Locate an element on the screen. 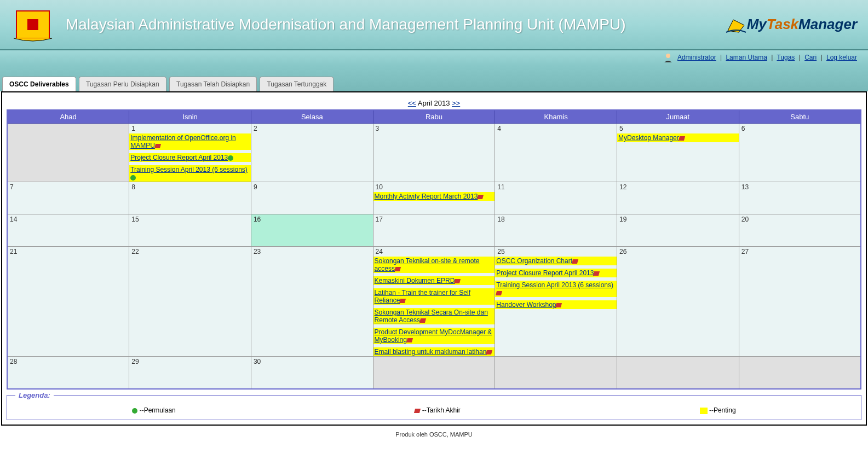  day-cell: 22 is located at coordinates (191, 302).